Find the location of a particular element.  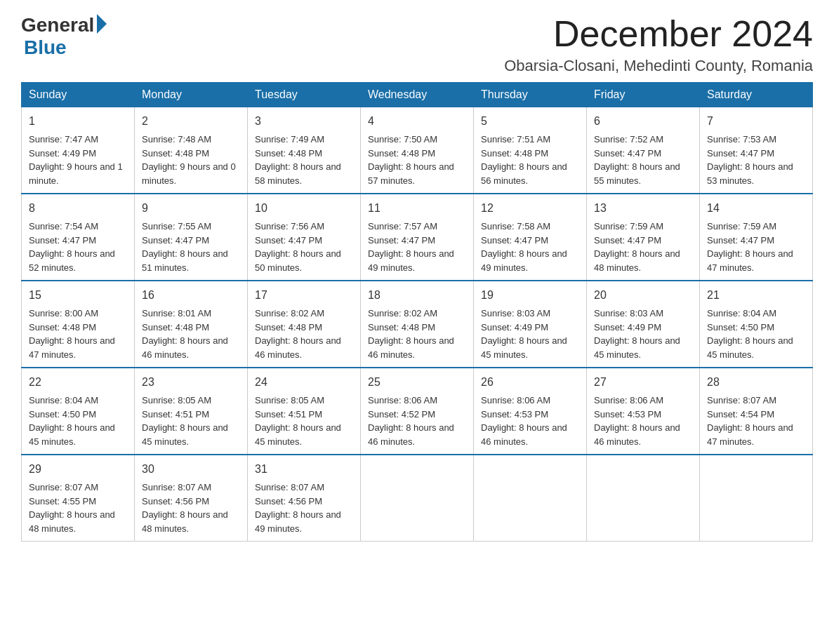

day-info: Sunrise: 8:04 AMSunset: 4:50 PMDaylight:… is located at coordinates (750, 334).